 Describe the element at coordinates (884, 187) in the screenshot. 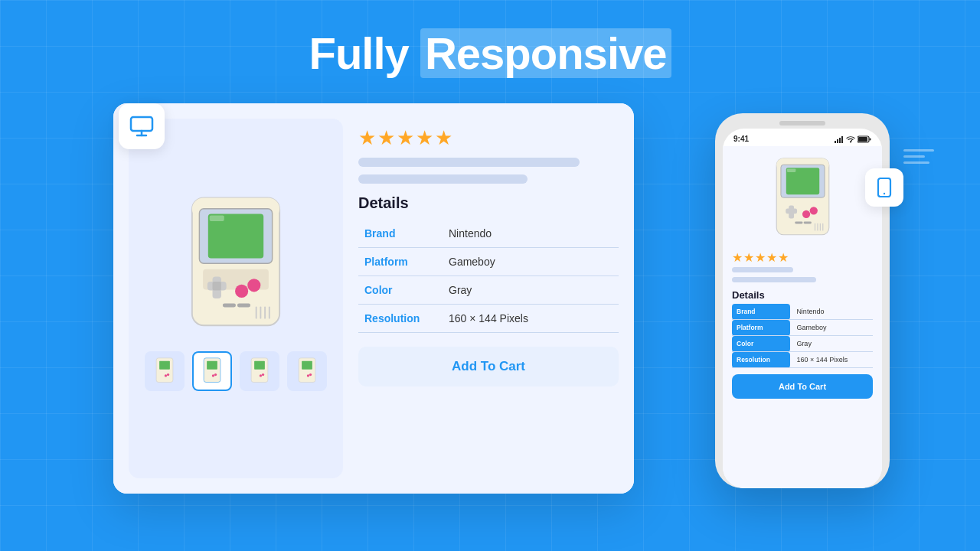

I see `smartphone-icon` at that location.